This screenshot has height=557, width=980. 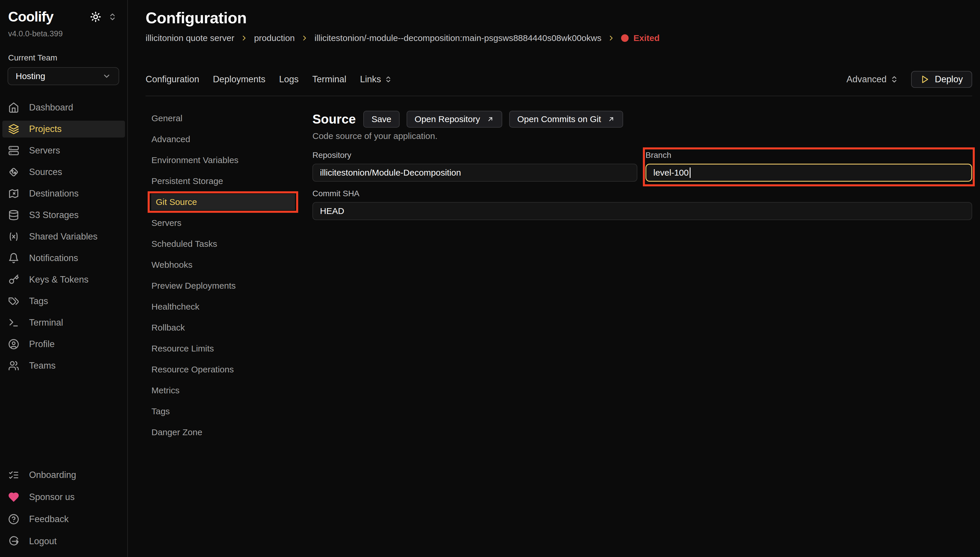 What do you see at coordinates (642, 136) in the screenshot?
I see `section-description: Code source of your application.` at bounding box center [642, 136].